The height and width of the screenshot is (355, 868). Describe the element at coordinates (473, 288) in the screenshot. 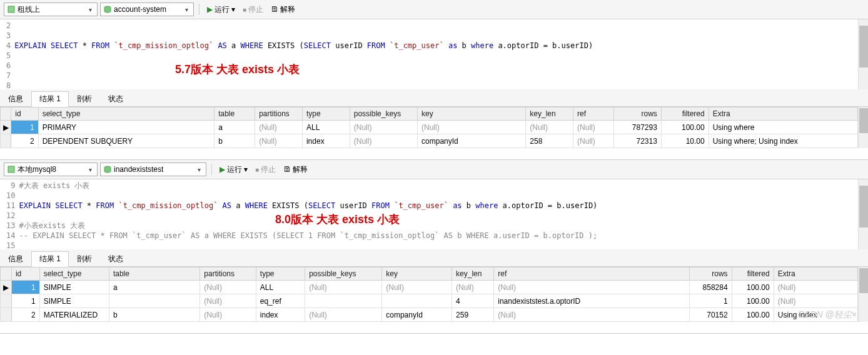

I see `cell-key_len: (Null)` at that location.